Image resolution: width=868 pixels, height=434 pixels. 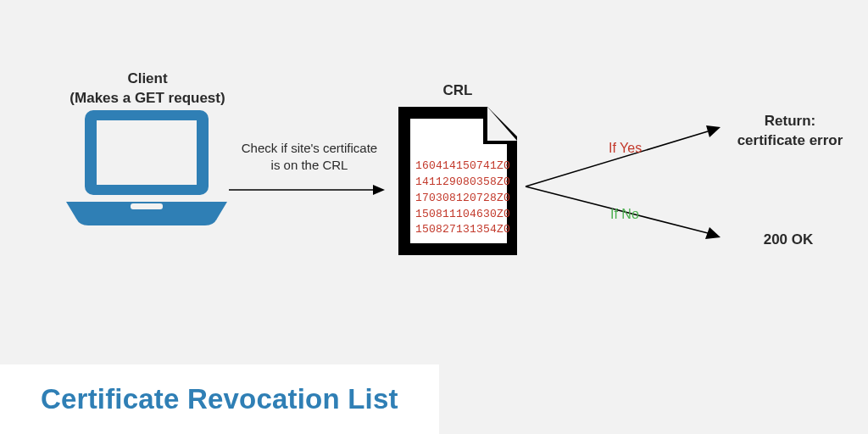 I want to click on branch-arrows-icon, so click(x=627, y=186).